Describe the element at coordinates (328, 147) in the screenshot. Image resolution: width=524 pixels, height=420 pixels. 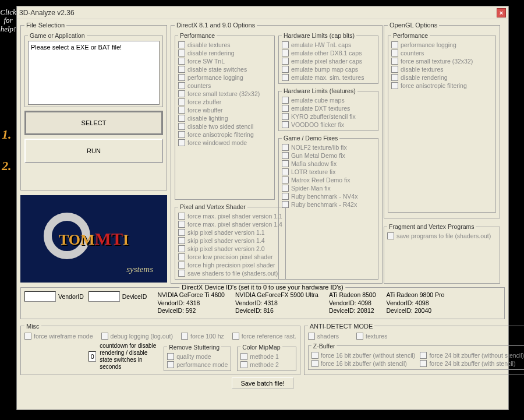
I see `dx-gamefix-checkbox-0: NOLF2 texture/lib fix` at that location.